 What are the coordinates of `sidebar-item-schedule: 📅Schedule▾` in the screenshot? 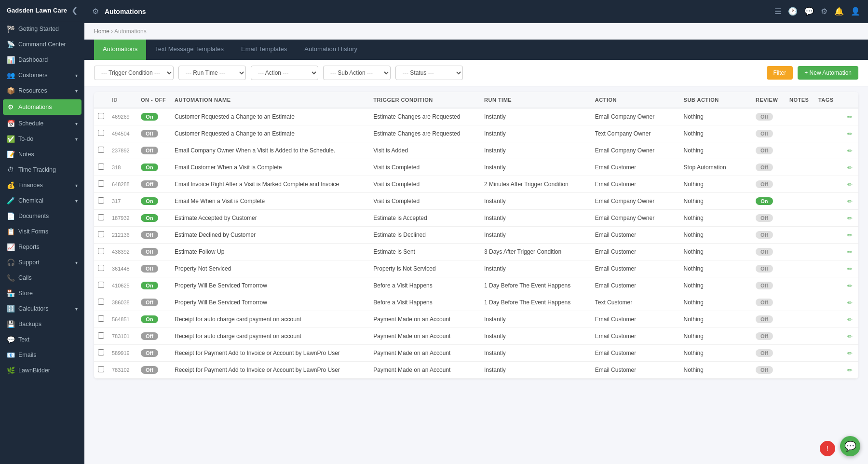 It's located at (42, 123).